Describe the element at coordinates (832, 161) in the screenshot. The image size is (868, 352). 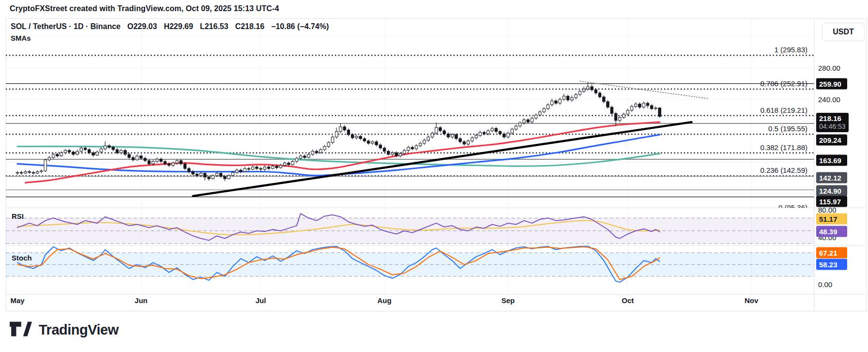
I see `price-axis-badge: 163.69` at that location.